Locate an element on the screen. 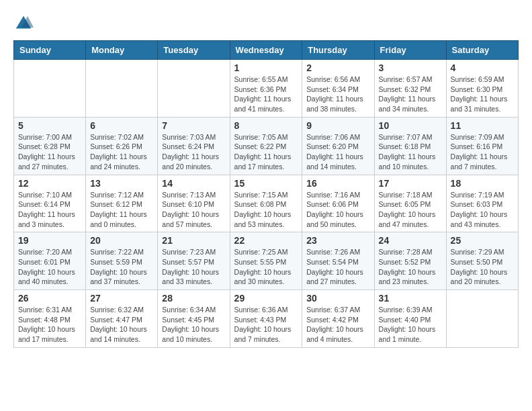 This screenshot has height=411, width=532. calendar-cell: 7Sunrise: 7:03 AM Sunset: 6:24 PM Daylig… is located at coordinates (193, 146).